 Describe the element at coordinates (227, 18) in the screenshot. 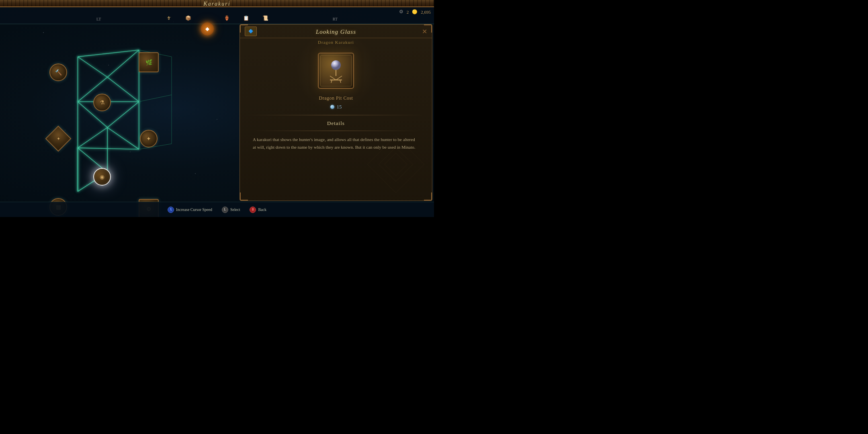

I see `nav-tab-4: 🏺` at that location.